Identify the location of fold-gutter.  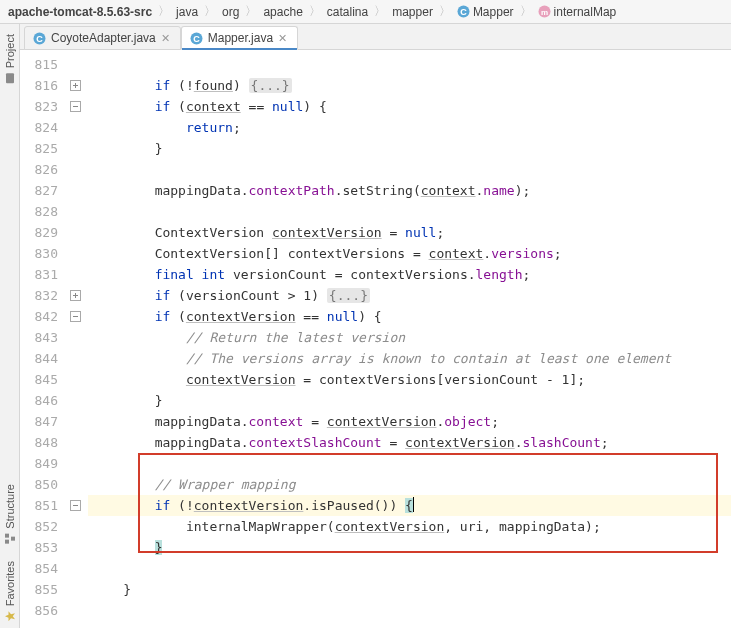
(78, 339).